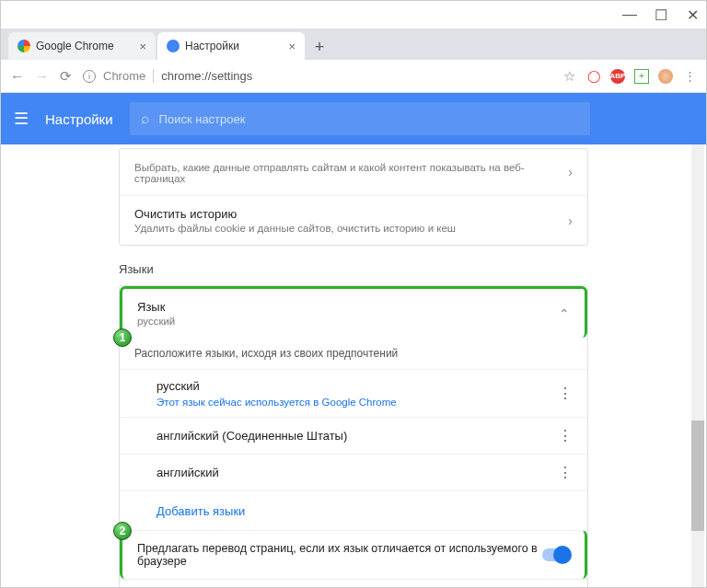 The image size is (707, 588). I want to click on lang-item-russian: русский Этот язык сейчас используется в …, so click(354, 393).